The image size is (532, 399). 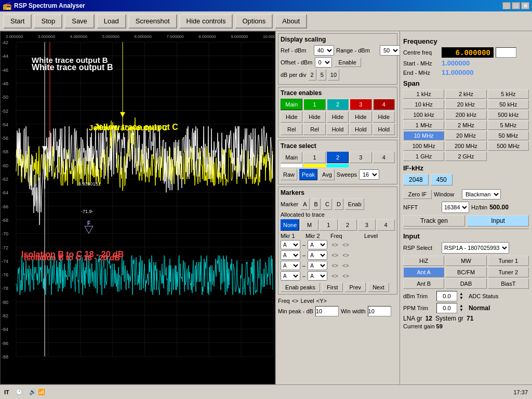 What do you see at coordinates (466, 261) in the screenshot?
I see `mw-btn: MW` at bounding box center [466, 261].